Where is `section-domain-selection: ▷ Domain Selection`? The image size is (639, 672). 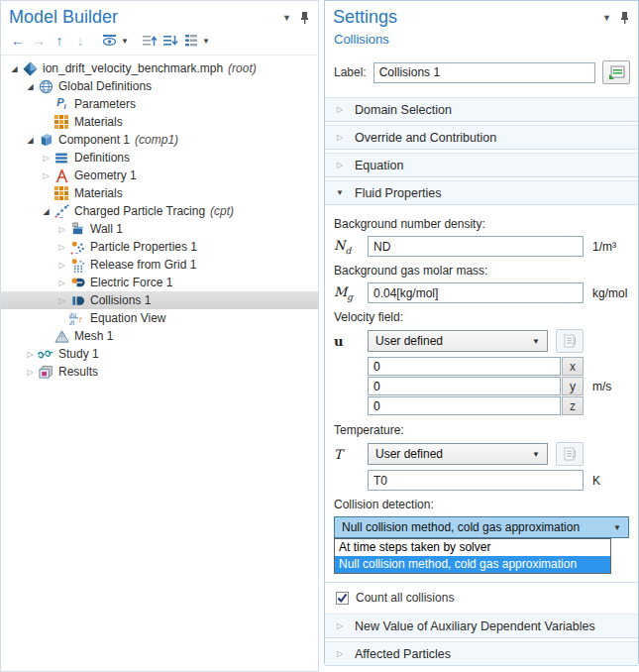
section-domain-selection: ▷ Domain Selection is located at coordinates (481, 109).